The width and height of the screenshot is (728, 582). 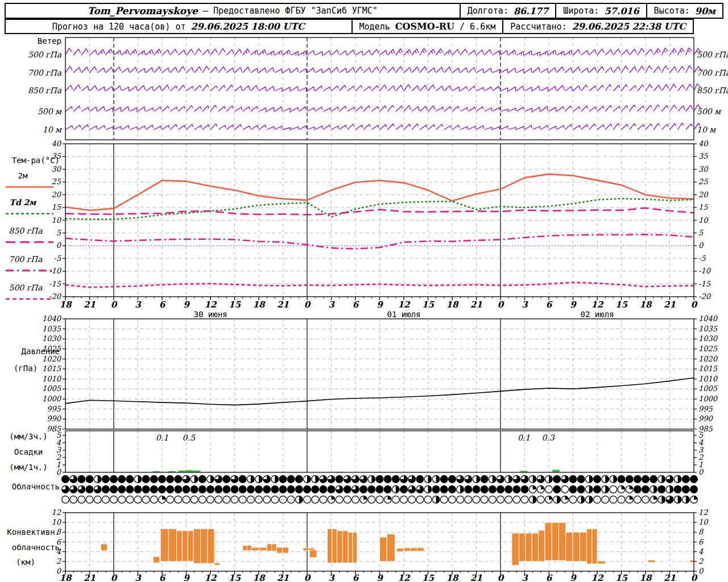 I want to click on svg-text: 1000, so click(x=52, y=399).